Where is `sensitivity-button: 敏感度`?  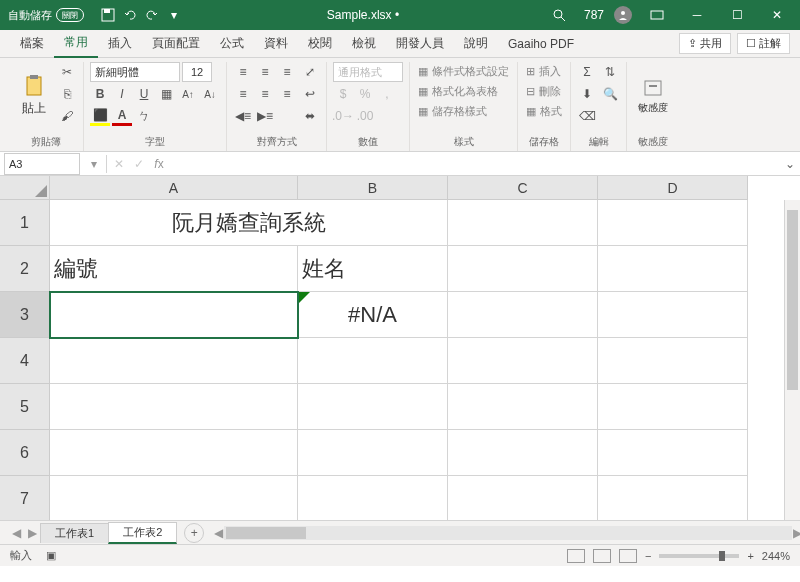 sensitivity-button: 敏感度 is located at coordinates (653, 95).